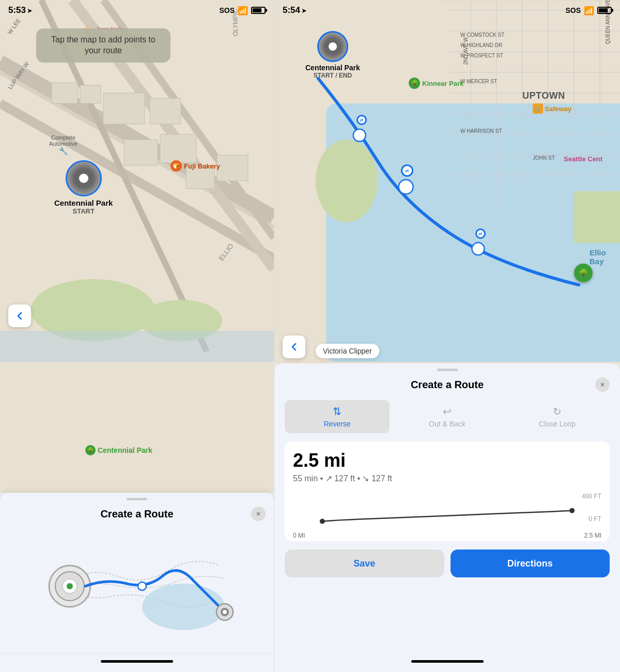 This screenshot has width=620, height=672. Describe the element at coordinates (557, 411) in the screenshot. I see `close-loop-icon: ↻` at that location.